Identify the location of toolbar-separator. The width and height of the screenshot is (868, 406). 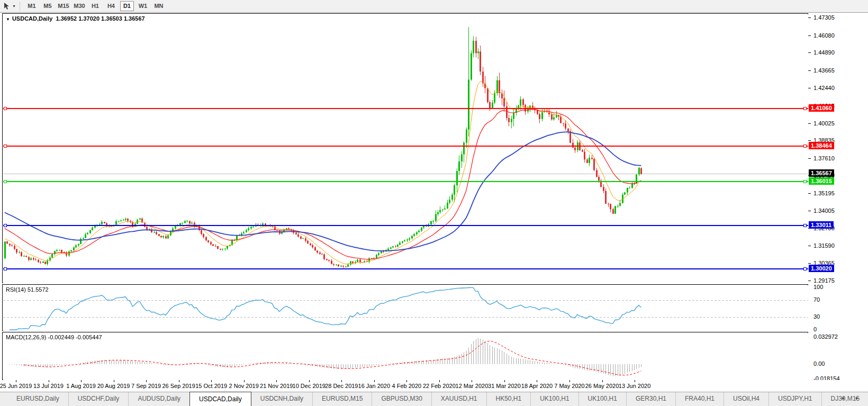
(20, 6).